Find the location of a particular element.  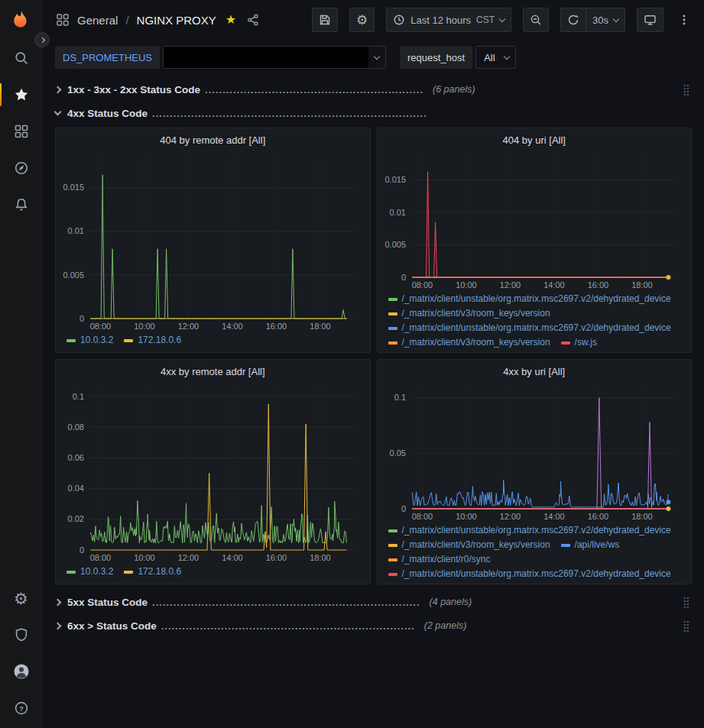

kebab-menu-button is located at coordinates (684, 20).